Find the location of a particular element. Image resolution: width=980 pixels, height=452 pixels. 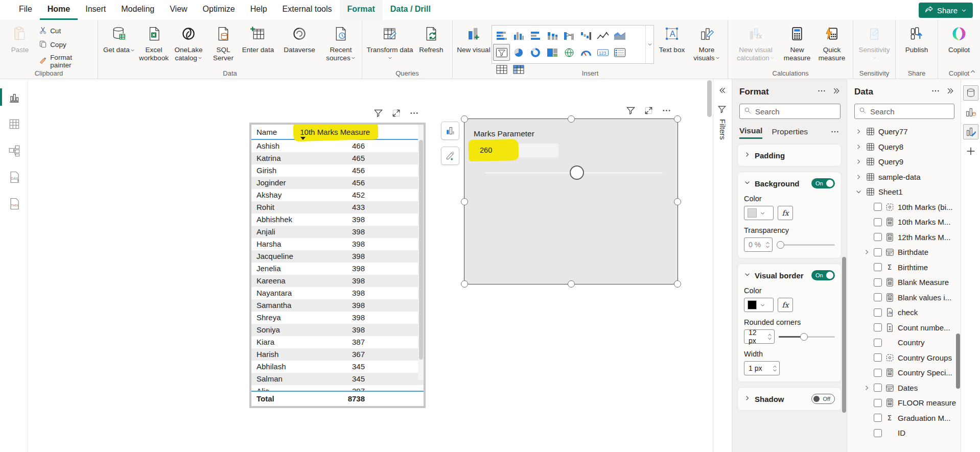

transparency-slider is located at coordinates (806, 245).